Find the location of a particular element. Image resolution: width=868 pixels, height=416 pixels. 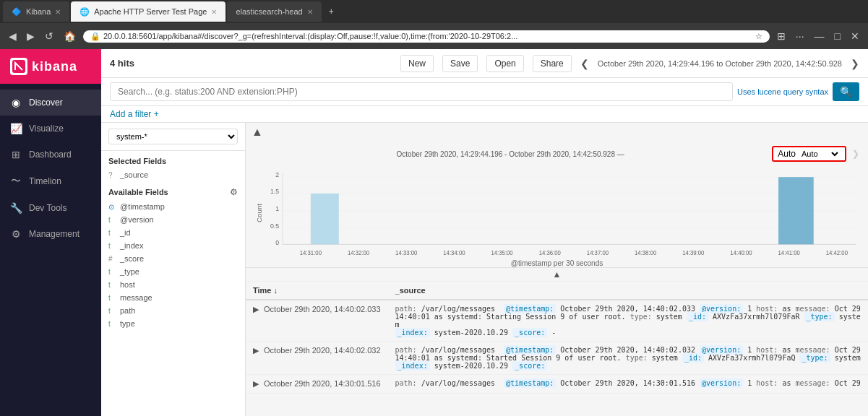

expand-row-1: ▶ is located at coordinates (256, 309).